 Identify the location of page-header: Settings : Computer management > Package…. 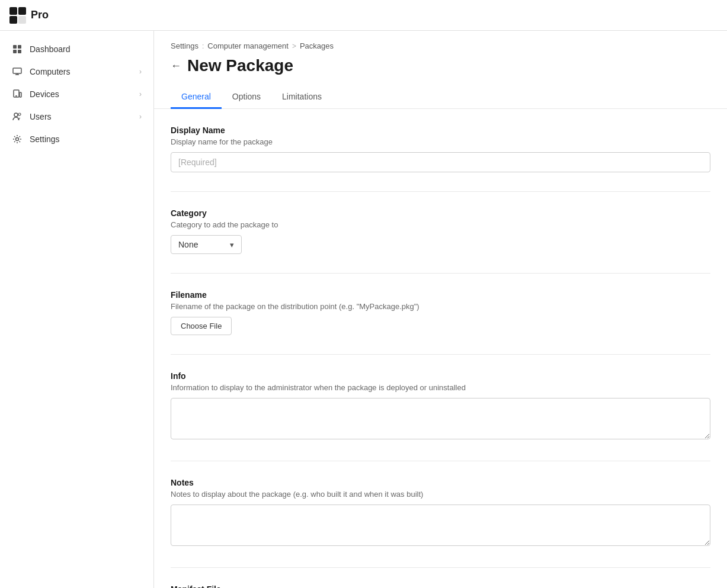
(441, 70).